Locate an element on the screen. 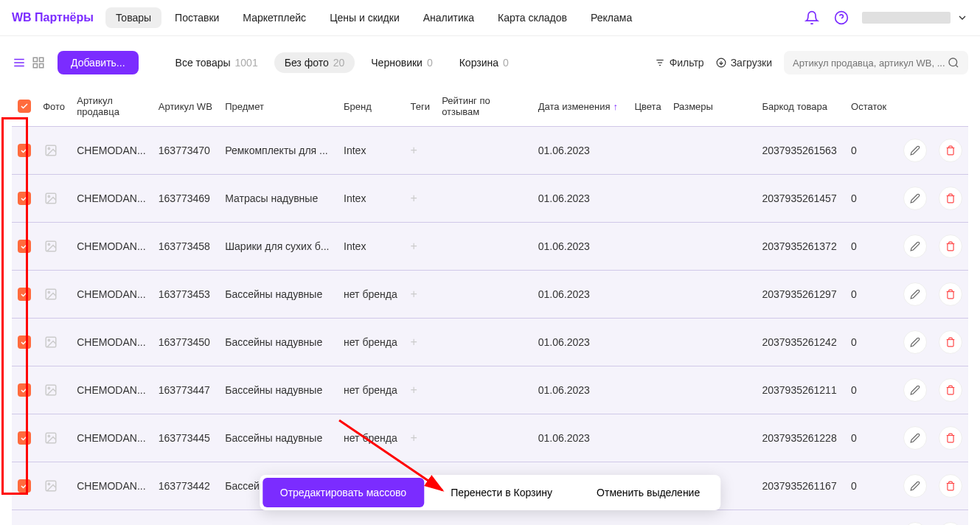 This screenshot has height=525, width=980. cell-subject: Матрасы надувные is located at coordinates (279, 199).